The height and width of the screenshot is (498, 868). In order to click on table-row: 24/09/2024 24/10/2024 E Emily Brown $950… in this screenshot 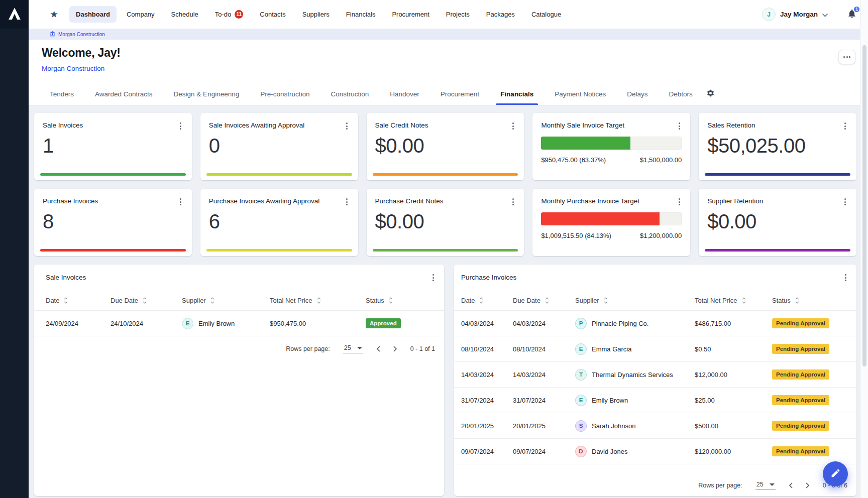, I will do `click(239, 323)`.